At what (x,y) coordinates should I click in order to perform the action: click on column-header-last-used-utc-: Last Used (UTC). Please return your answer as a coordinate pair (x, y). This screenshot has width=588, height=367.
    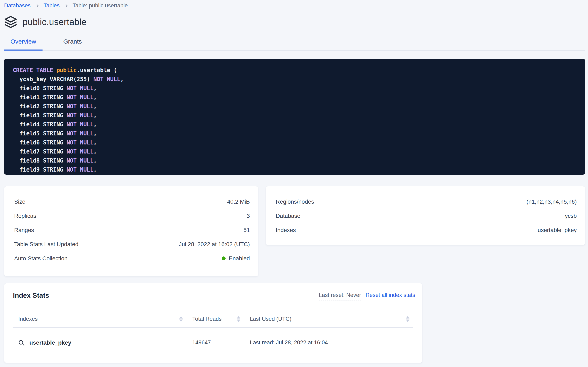
    Looking at the image, I should click on (329, 319).